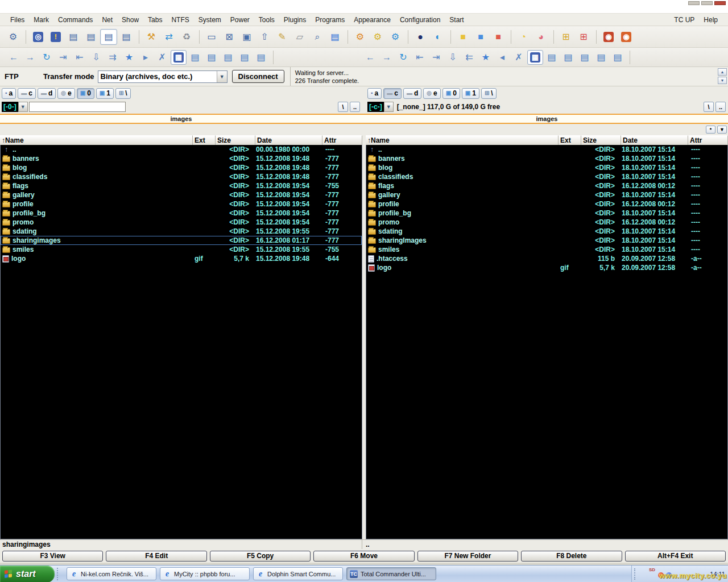 The height and width of the screenshot is (582, 728). What do you see at coordinates (156, 556) in the screenshot?
I see `fn-button-f4: F4 Edit` at bounding box center [156, 556].